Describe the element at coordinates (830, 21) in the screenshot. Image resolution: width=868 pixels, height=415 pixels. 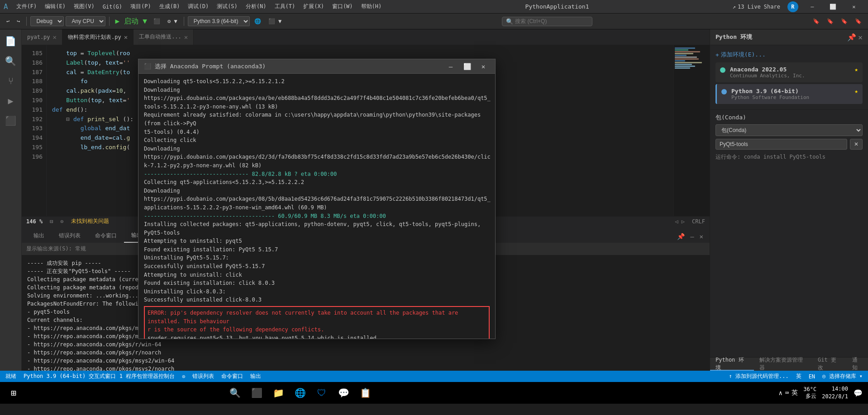
I see `toolbar-bookmark-2: 🔖` at that location.